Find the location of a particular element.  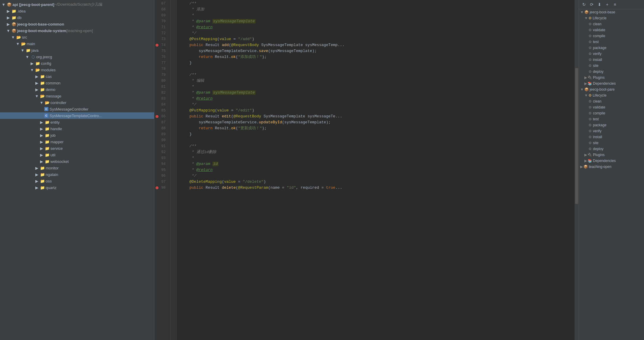

tree-item-ngalain: ▶📁ngalain is located at coordinates (77, 174).